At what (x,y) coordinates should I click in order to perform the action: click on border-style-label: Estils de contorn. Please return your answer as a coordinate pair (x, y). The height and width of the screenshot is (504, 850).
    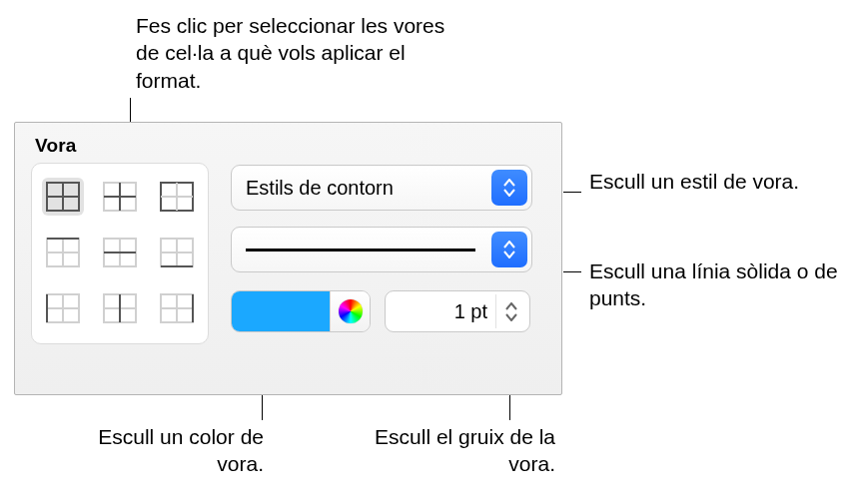
    Looking at the image, I should click on (320, 188).